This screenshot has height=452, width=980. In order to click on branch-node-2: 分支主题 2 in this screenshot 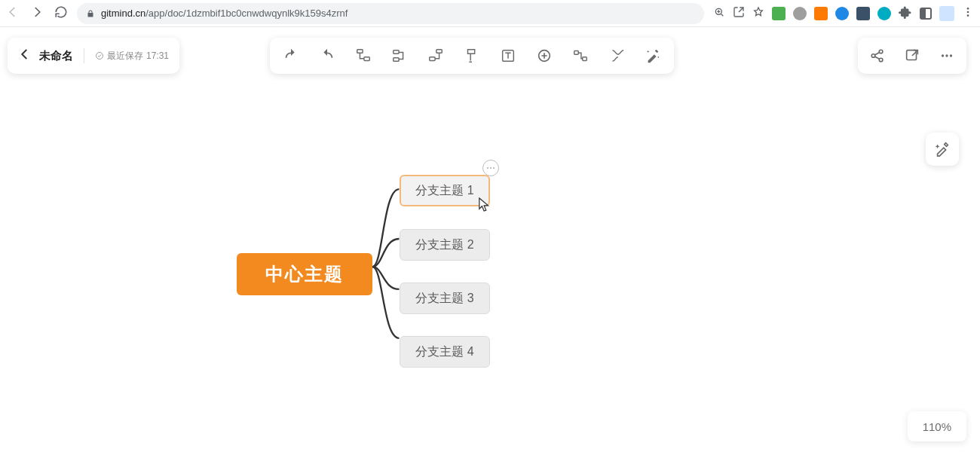, I will do `click(445, 245)`.